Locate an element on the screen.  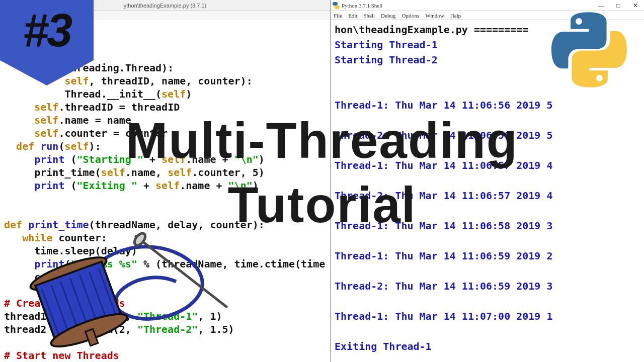
shell-titlebar: Python 3.7.1 Shell — □ ✕ is located at coordinates (487, 6).